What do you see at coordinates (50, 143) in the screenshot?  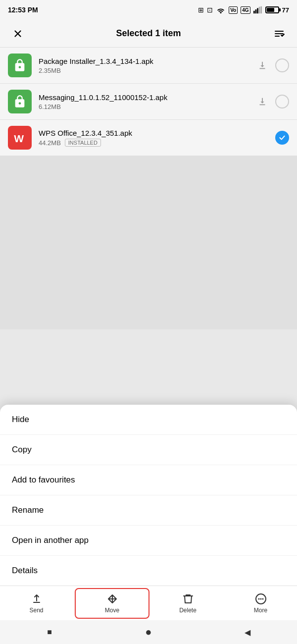 I see `file-size-3: 44.2MB` at bounding box center [50, 143].